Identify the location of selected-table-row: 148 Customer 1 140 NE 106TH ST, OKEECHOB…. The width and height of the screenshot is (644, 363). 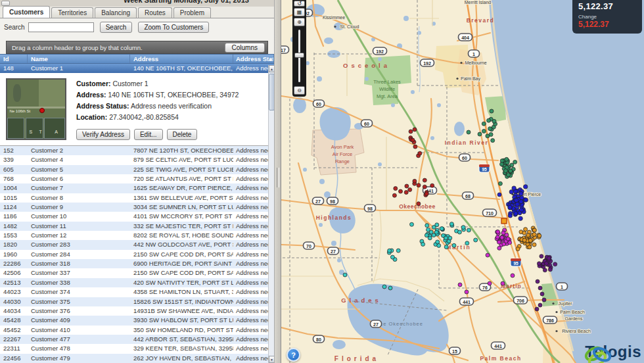
(137, 68).